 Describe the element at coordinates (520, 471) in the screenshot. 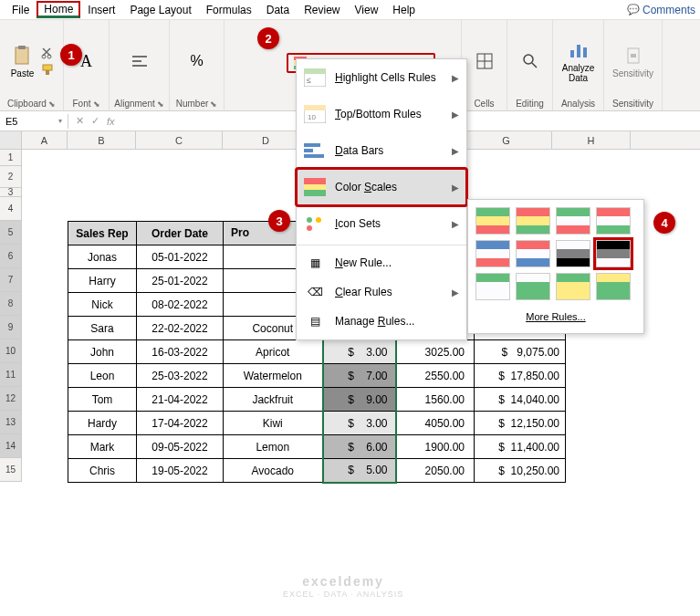

I see `table-cell: $ 10,250.00` at that location.